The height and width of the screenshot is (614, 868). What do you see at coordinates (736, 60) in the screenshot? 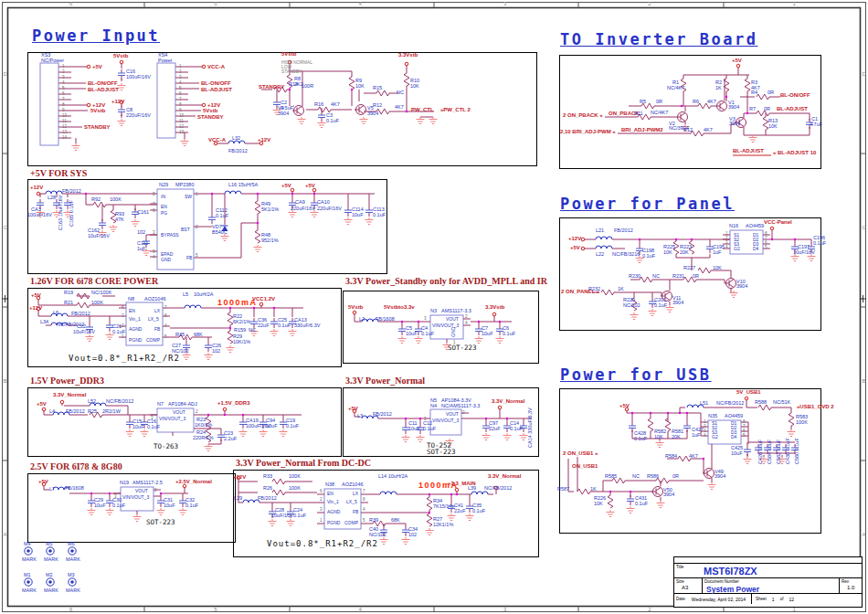
I see `to-inverter-board-label: +5V` at bounding box center [736, 60].